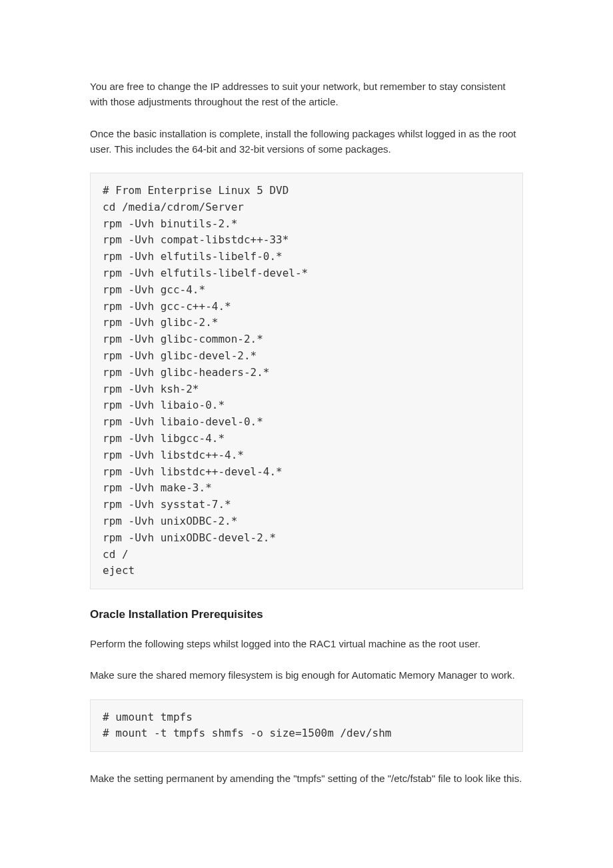 This screenshot has height=868, width=613. Describe the element at coordinates (306, 644) in the screenshot. I see `prereq-paragraph-1: Perform the following steps whilst logge…` at that location.